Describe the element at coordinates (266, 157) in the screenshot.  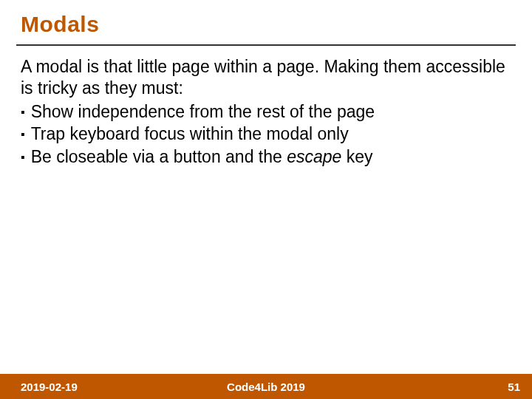
I see `list-item: ▪ Be closeable via a button and the esca…` at that location.